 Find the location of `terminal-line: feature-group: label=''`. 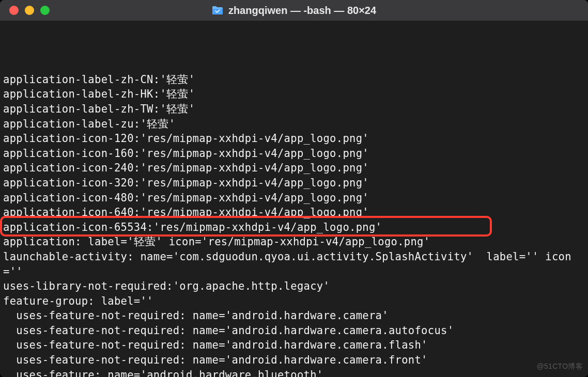

terminal-line: feature-group: label='' is located at coordinates (295, 302).